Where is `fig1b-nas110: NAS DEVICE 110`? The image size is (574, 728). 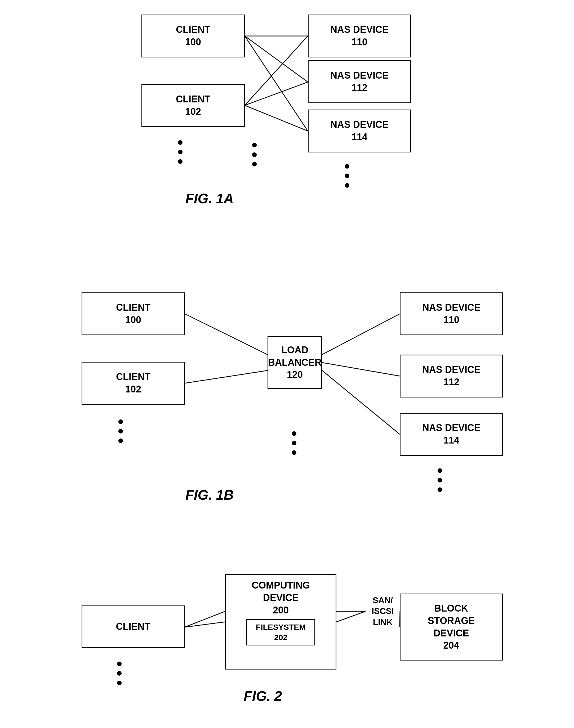
fig1b-nas110: NAS DEVICE 110 is located at coordinates (451, 314).